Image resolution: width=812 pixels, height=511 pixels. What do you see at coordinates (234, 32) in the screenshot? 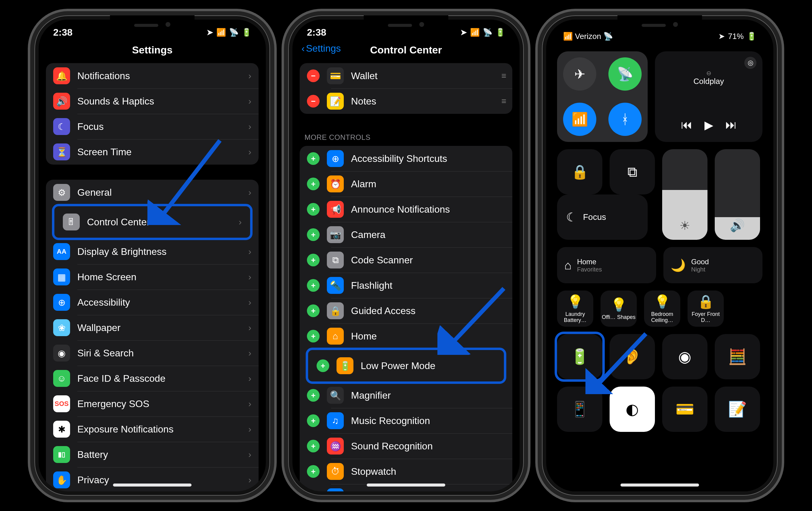
I see `wifi-icon: 📡` at bounding box center [234, 32].